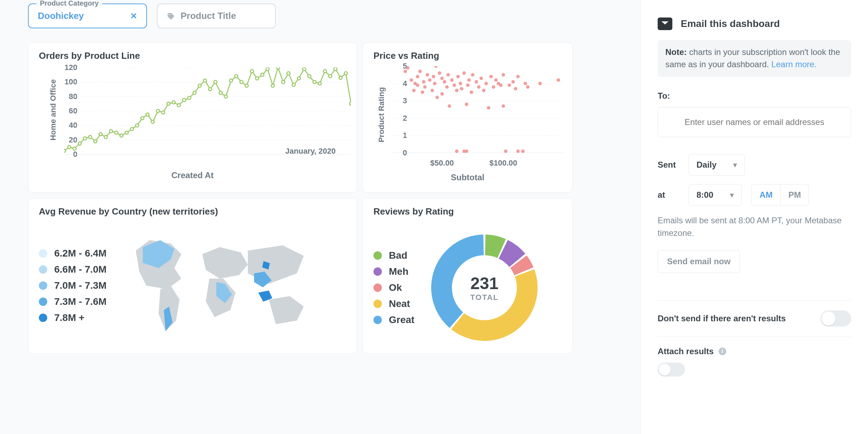 This screenshot has height=434, width=868. Describe the element at coordinates (80, 253) in the screenshot. I see `legend-label: 6.2M - 6.4M` at that location.